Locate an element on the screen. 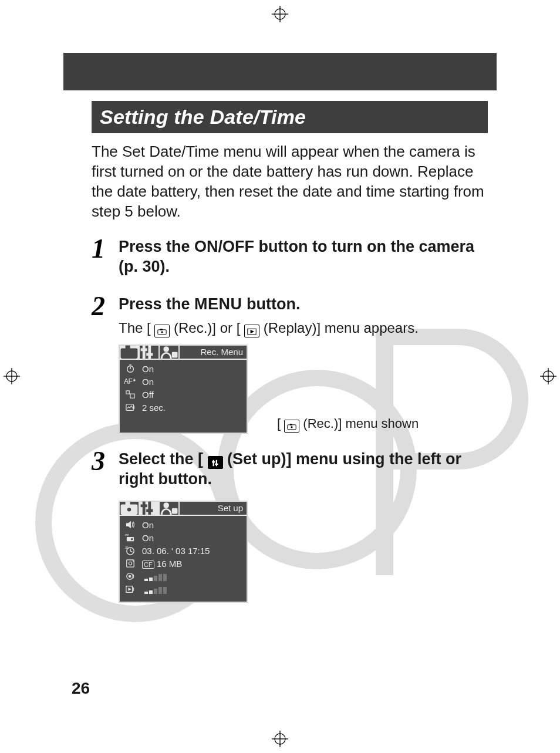 Image resolution: width=560 pixels, height=753 pixels. self-timer-icon is located at coordinates (130, 369).